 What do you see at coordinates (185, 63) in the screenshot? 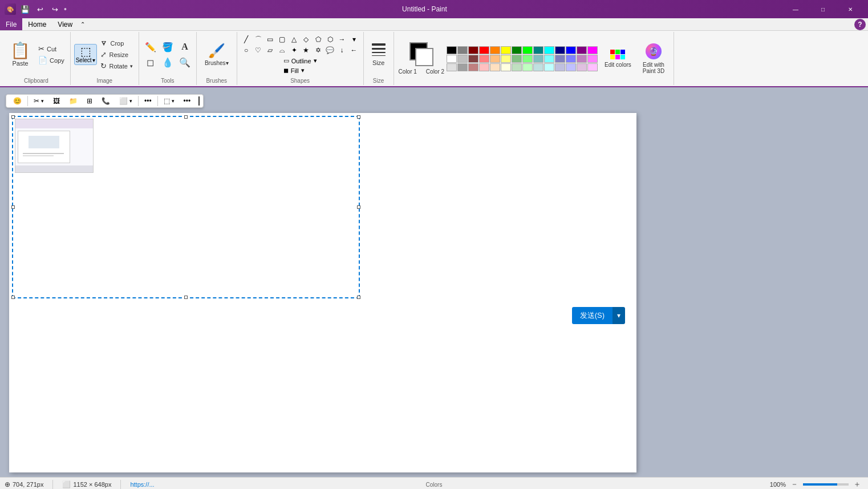
I see `magnify-tool: 🔍` at bounding box center [185, 63].